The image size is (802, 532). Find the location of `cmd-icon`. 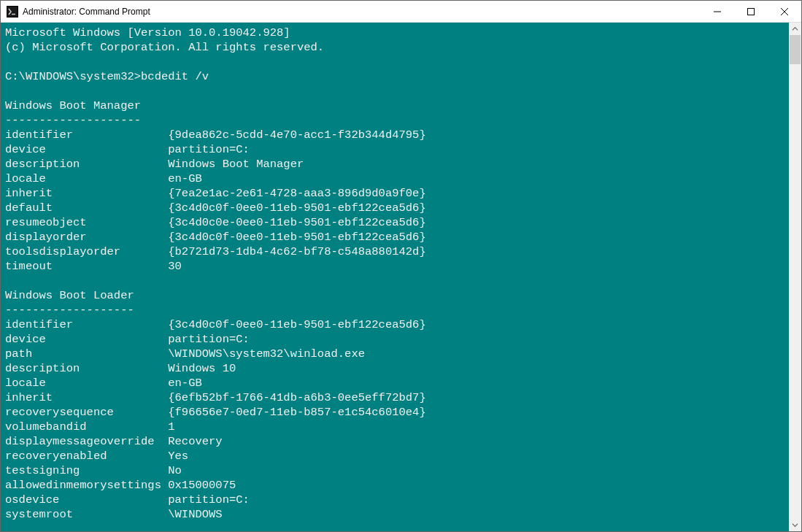

cmd-icon is located at coordinates (12, 12).